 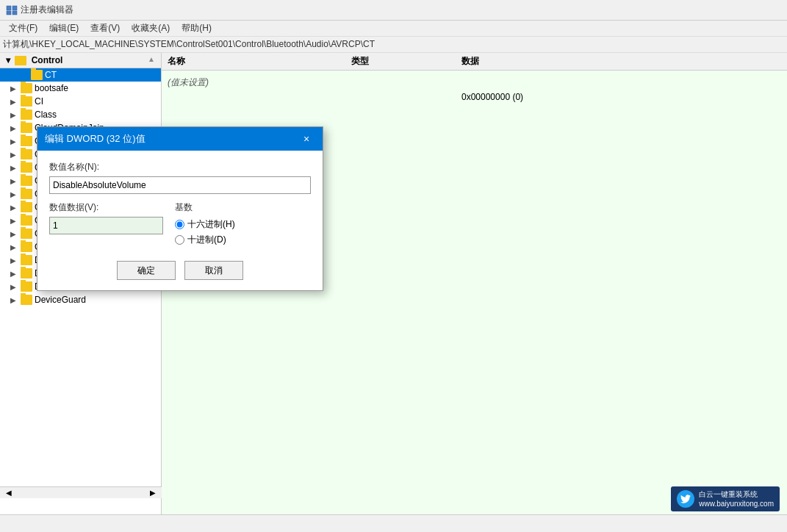 I want to click on radio-dec-item: 十进制(D), so click(x=242, y=240).